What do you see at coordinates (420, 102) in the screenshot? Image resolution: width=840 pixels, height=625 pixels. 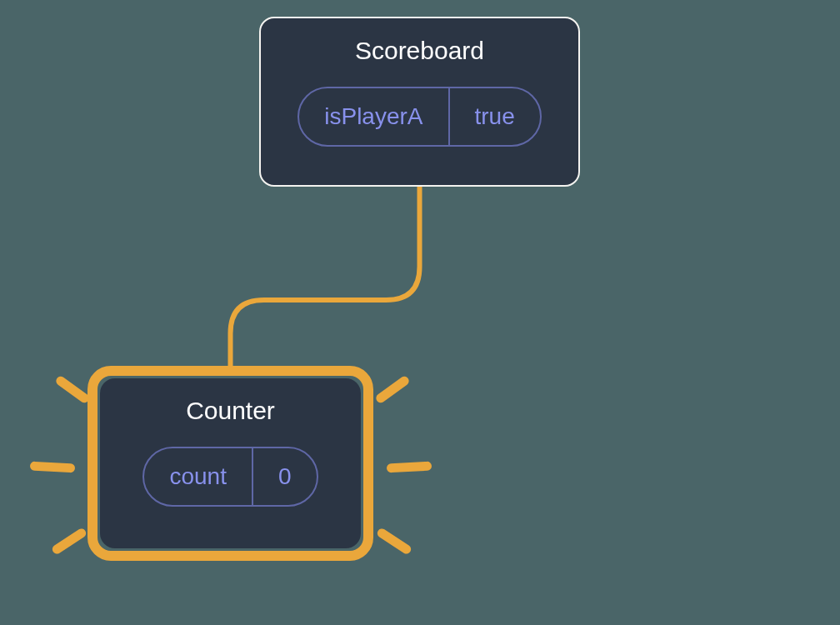 I see `scoreboard-node: Scoreboard isPlayerA true` at bounding box center [420, 102].